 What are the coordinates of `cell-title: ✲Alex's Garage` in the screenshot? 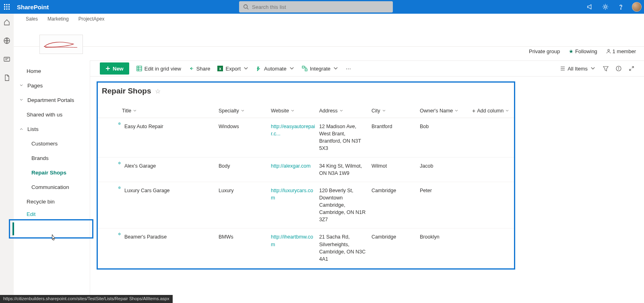 It's located at (170, 166).